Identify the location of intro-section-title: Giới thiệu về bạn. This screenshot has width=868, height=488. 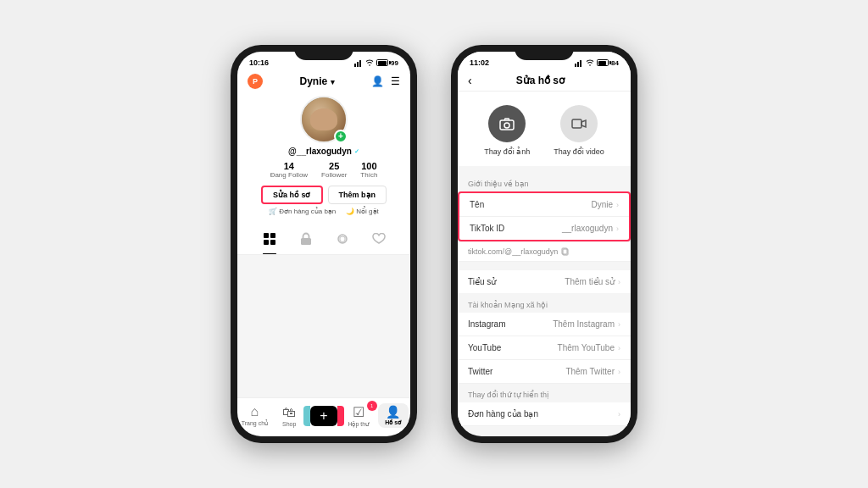
(544, 183).